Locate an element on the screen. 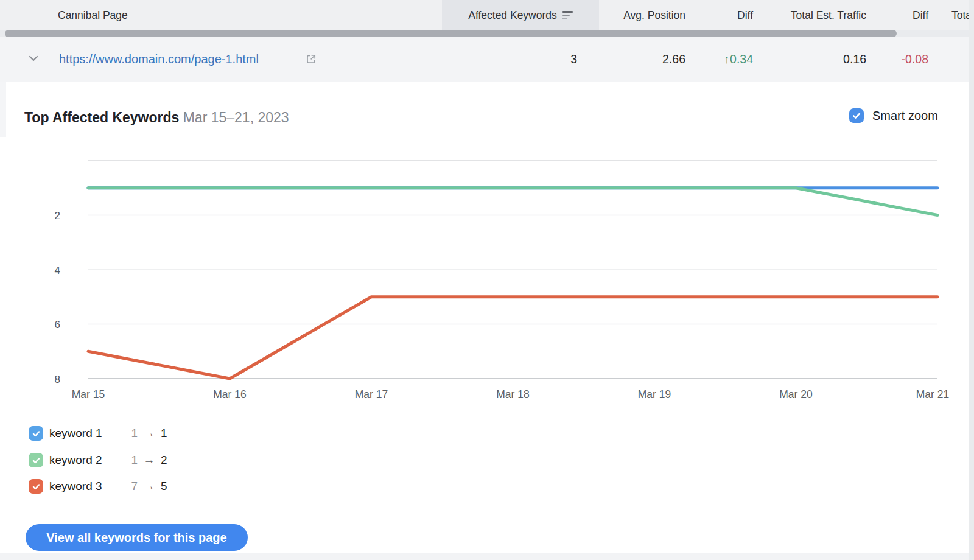 The width and height of the screenshot is (974, 560). next-row-strip is located at coordinates (485, 556).